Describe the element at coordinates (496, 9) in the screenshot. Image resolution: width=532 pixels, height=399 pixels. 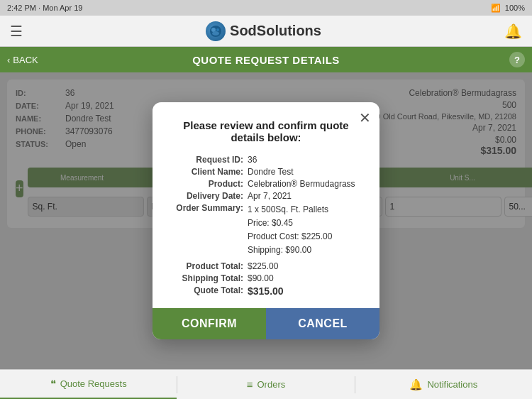
I see `wifi-icon: 📶` at that location.